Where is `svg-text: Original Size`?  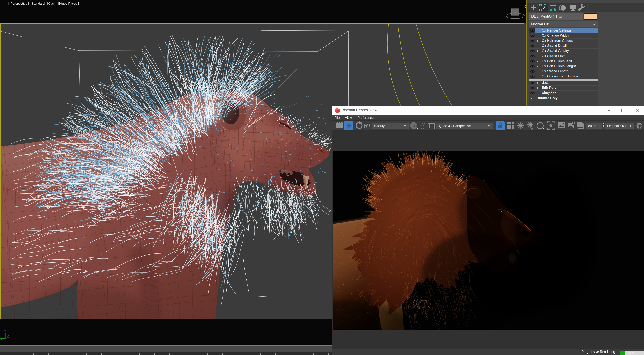 svg-text: Original Size is located at coordinates (617, 126).